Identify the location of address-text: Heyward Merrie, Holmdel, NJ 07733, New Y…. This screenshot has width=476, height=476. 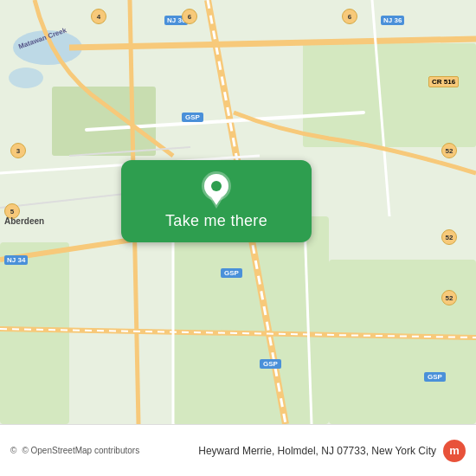
(317, 451).